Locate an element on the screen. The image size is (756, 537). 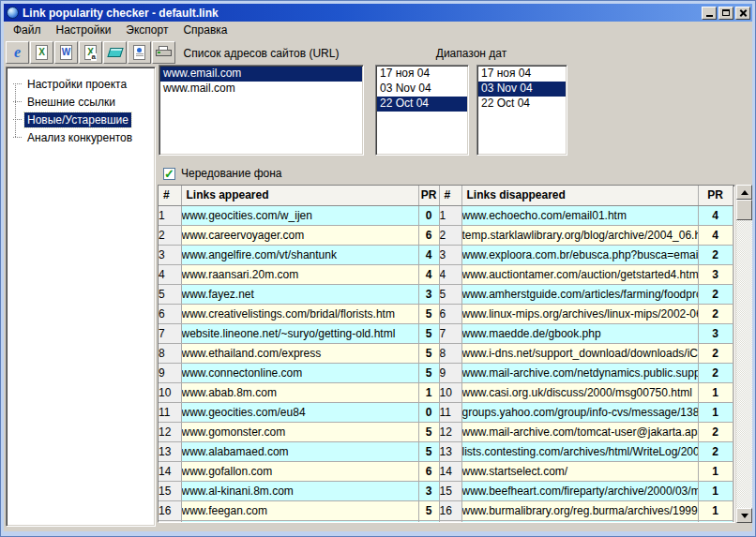
scroll-down-button is located at coordinates (745, 515).